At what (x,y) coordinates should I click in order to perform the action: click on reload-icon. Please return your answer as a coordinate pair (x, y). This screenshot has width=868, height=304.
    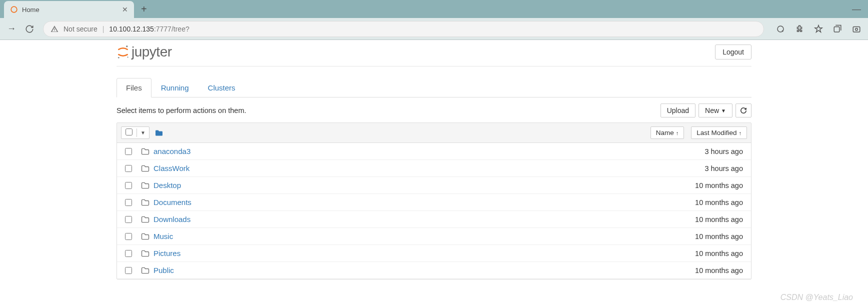
    Looking at the image, I should click on (30, 29).